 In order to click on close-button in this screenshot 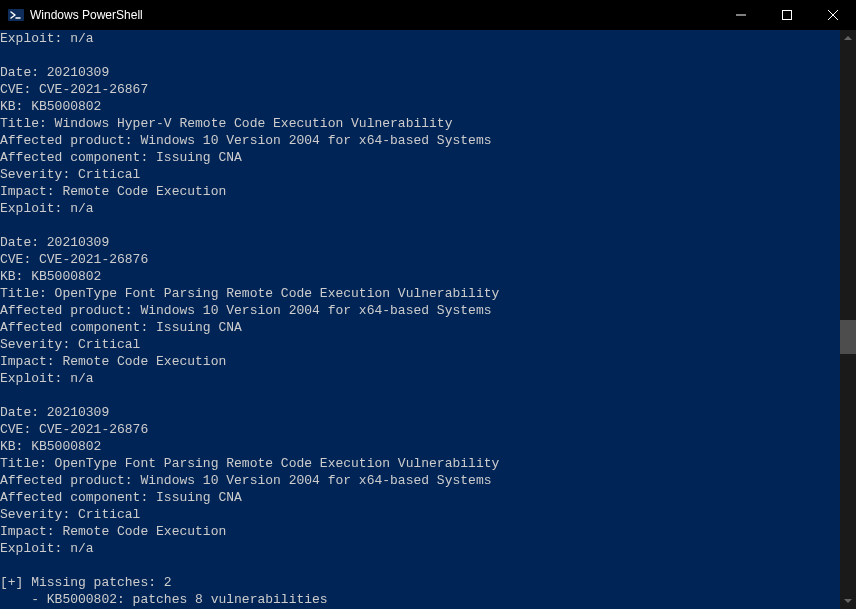, I will do `click(833, 15)`.